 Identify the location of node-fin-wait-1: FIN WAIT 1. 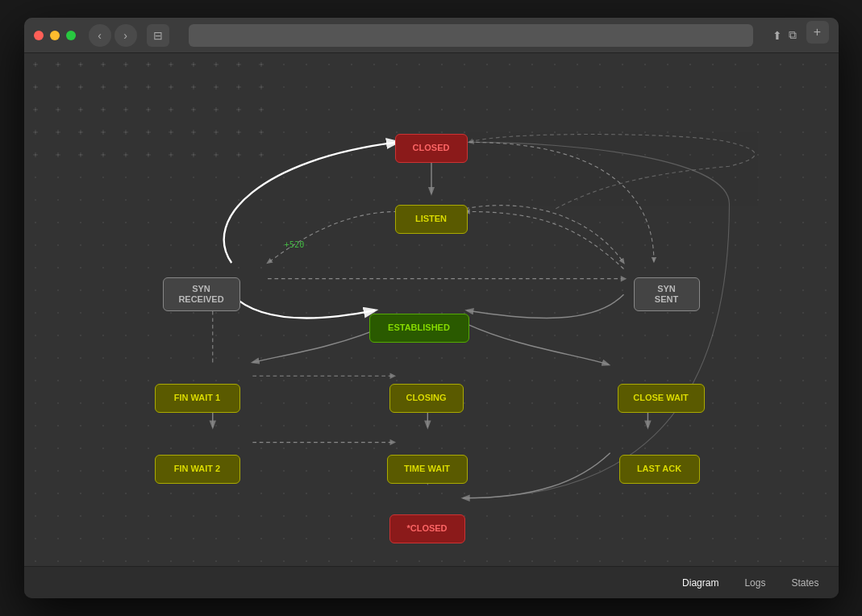
(198, 398).